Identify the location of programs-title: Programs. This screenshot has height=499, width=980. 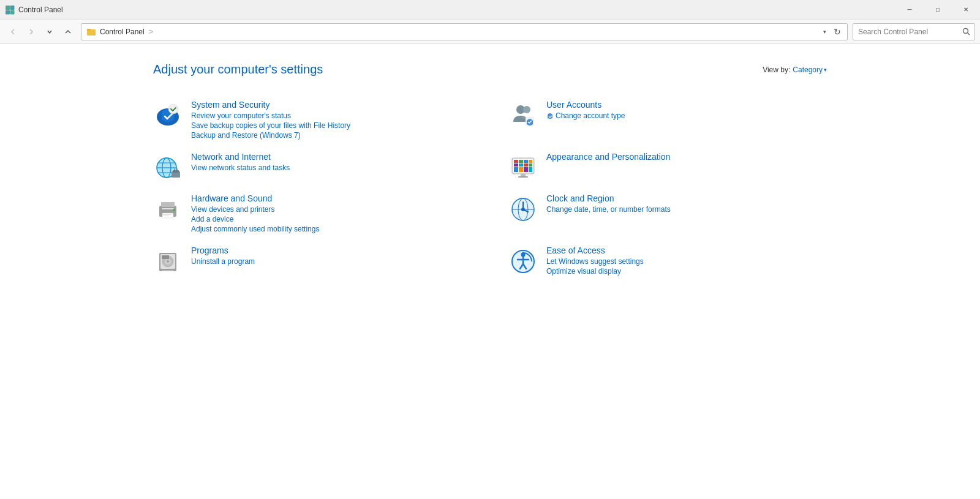
(331, 250).